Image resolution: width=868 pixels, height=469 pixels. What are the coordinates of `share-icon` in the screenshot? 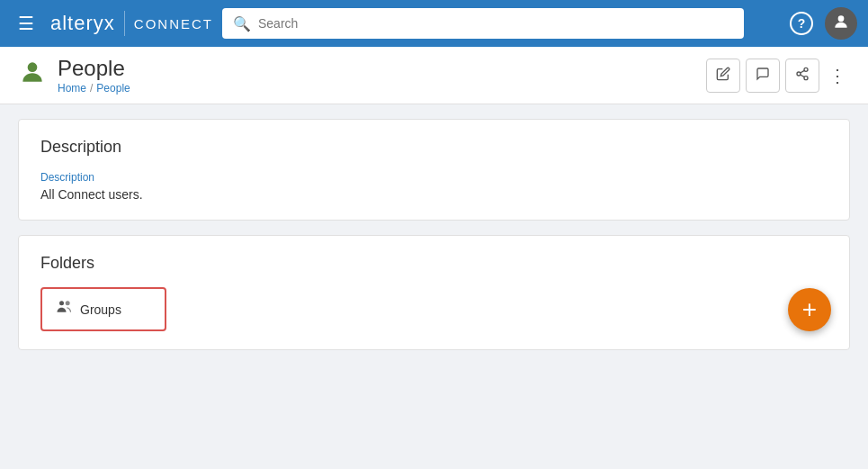 It's located at (802, 76).